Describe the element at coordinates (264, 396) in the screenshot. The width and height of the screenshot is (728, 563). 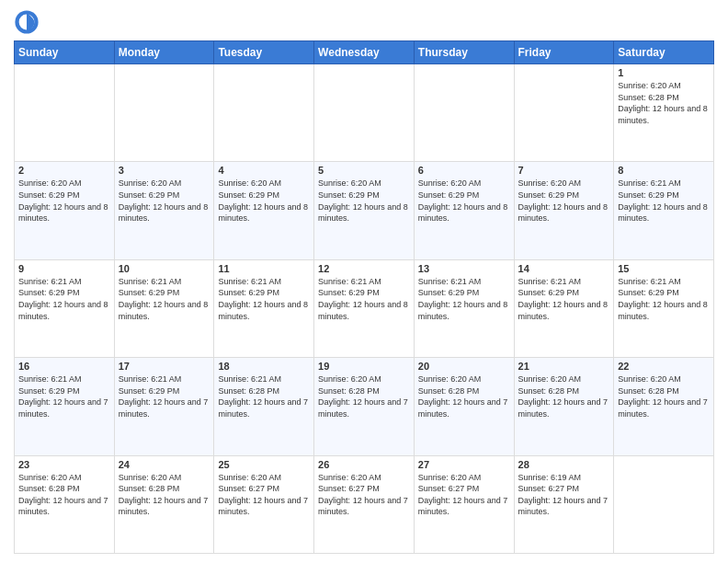
I see `day-info: Sunrise: 6:21 AM Sunset: 6:28 PM Dayligh…` at that location.